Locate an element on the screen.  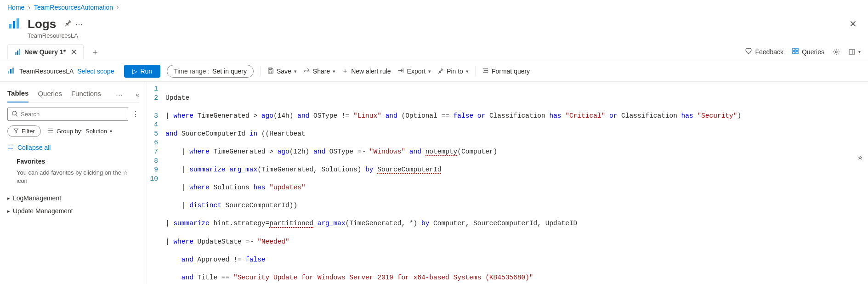
select-scope-link: Select scope is located at coordinates (96, 71).